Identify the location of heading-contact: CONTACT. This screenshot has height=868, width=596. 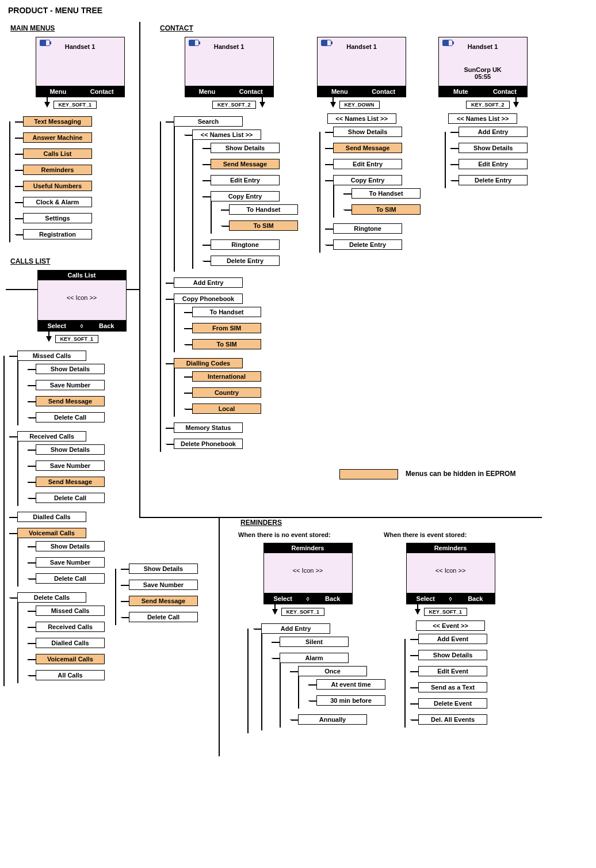
(353, 28).